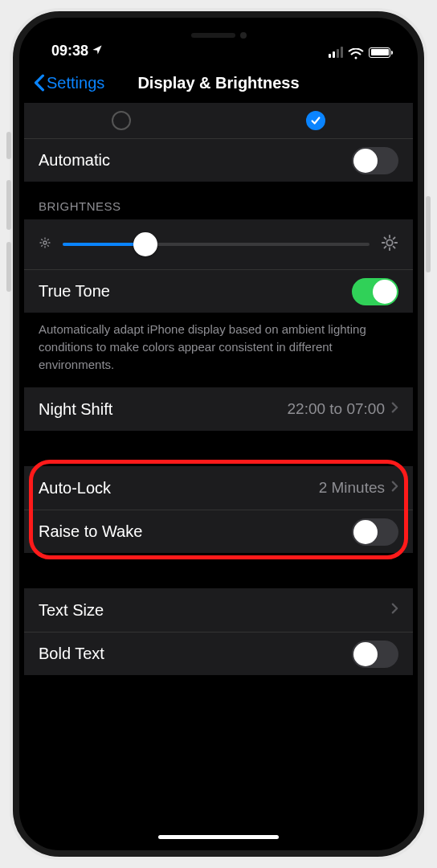  Describe the element at coordinates (218, 837) in the screenshot. I see `home-indicator` at that location.